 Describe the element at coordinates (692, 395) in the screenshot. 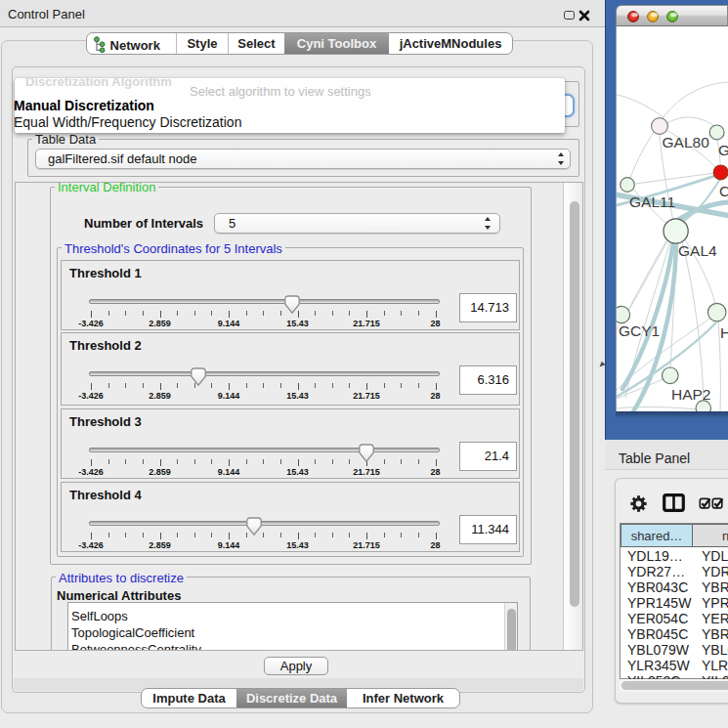

I see `svg-text: HAP2` at that location.